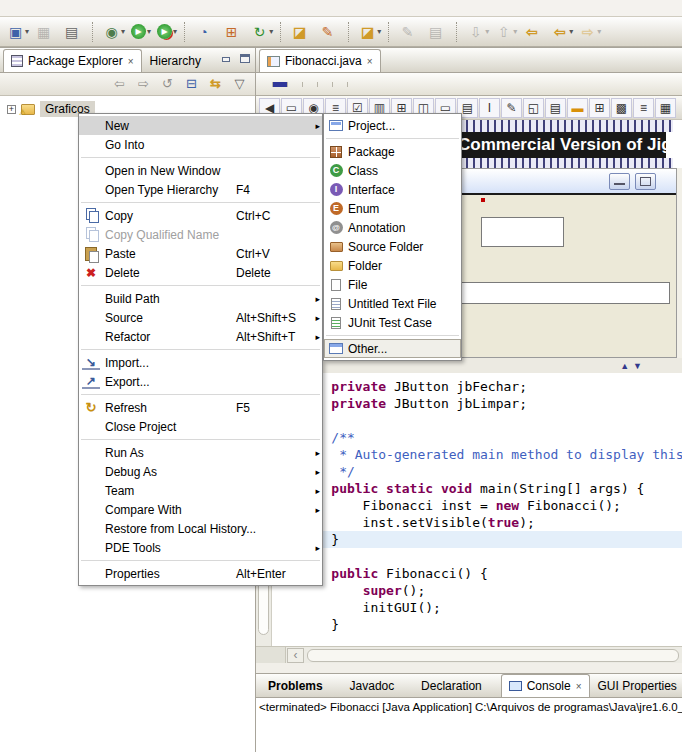 This screenshot has width=682, height=752. What do you see at coordinates (392, 228) in the screenshot?
I see `submenu-item-annotation: @ Annotation` at bounding box center [392, 228].